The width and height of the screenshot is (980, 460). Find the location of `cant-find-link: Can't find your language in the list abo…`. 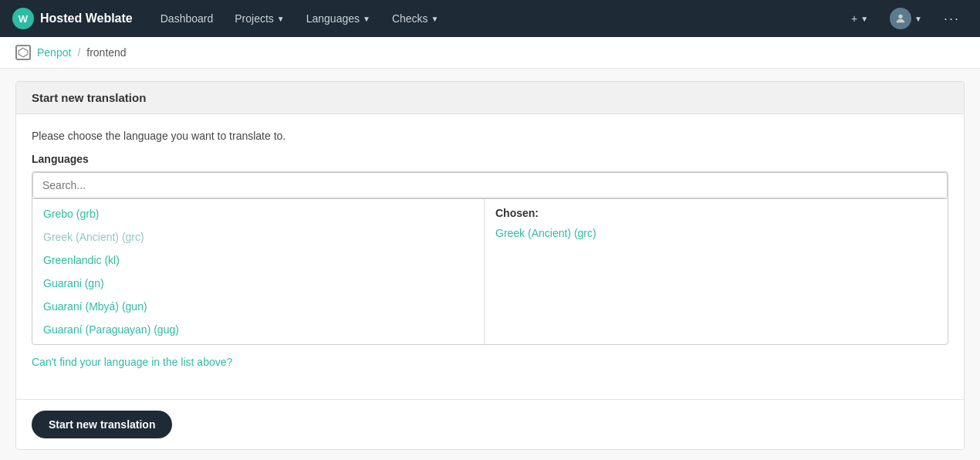

cant-find-link: Can't find your language in the list abo… is located at coordinates (132, 362).